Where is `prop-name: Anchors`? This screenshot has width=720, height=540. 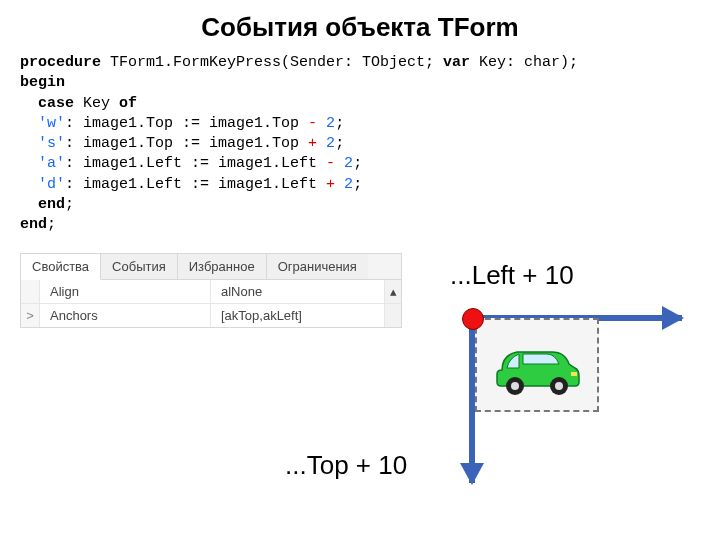
prop-name: Anchors is located at coordinates (126, 316).